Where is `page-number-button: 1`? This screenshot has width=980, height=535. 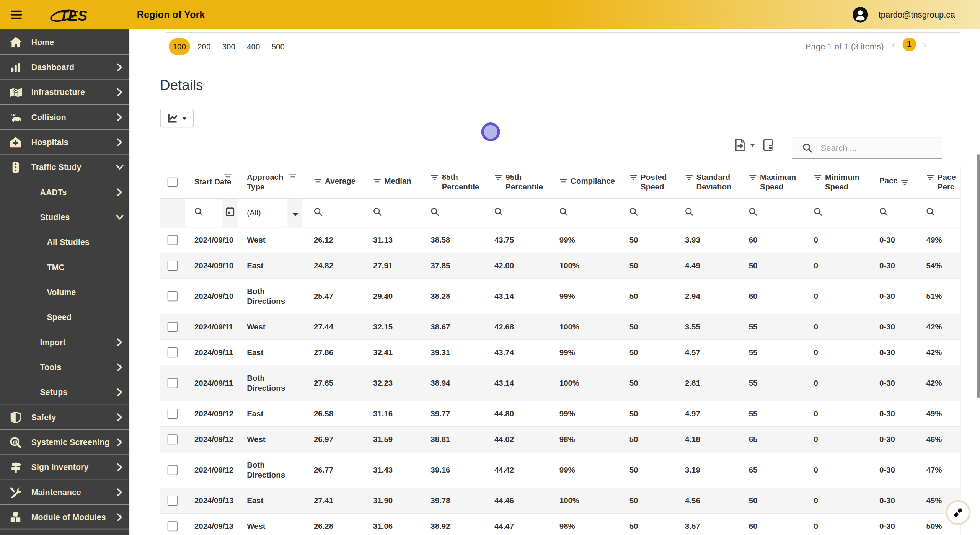
page-number-button: 1 is located at coordinates (909, 44).